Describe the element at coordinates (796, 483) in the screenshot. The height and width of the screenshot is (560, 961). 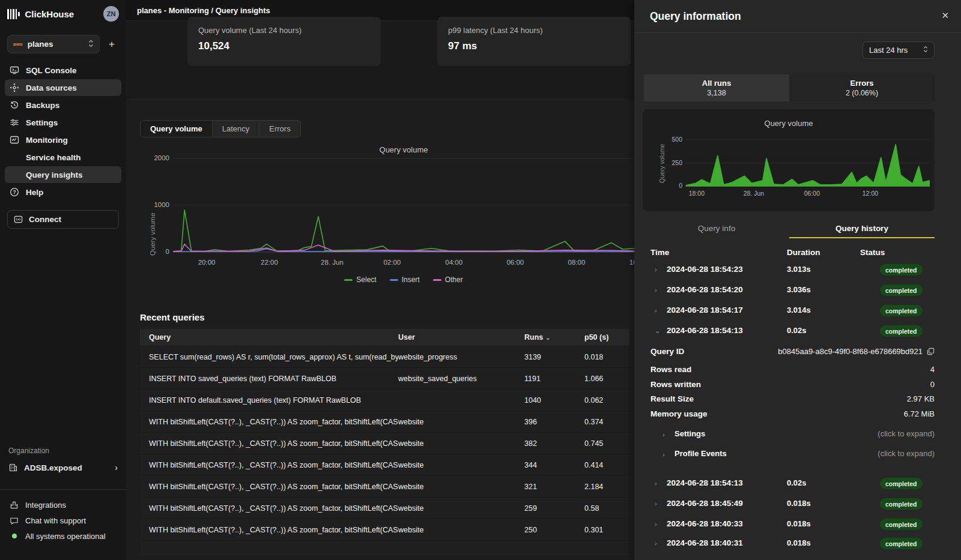
I see `history-duration: 0.02s` at that location.